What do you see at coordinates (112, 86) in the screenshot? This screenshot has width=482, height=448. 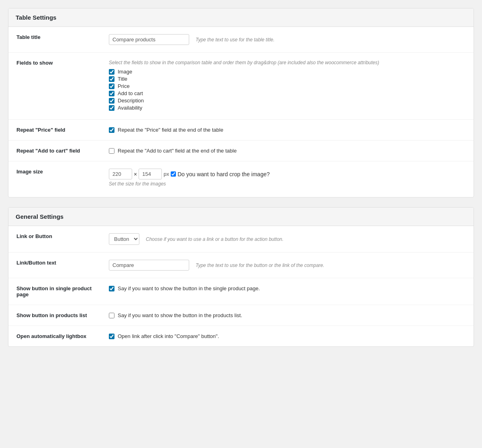 I see `checkbox-price-input` at bounding box center [112, 86].